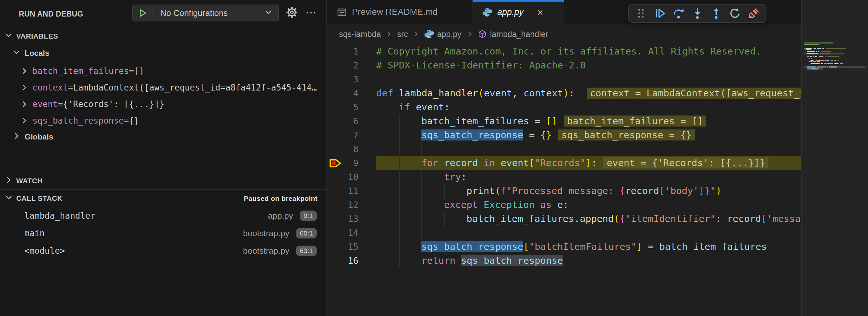 The height and width of the screenshot is (316, 868). Describe the element at coordinates (356, 135) in the screenshot. I see `line-number: 7` at that location.